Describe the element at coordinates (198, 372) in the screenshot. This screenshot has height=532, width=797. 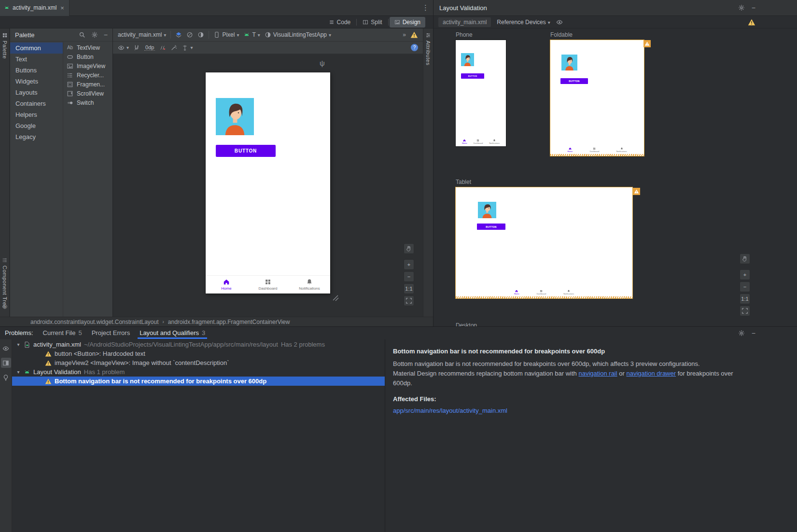
I see `problem-group-layout-validation: ▾ Layout Validation Has 1 problem` at that location.